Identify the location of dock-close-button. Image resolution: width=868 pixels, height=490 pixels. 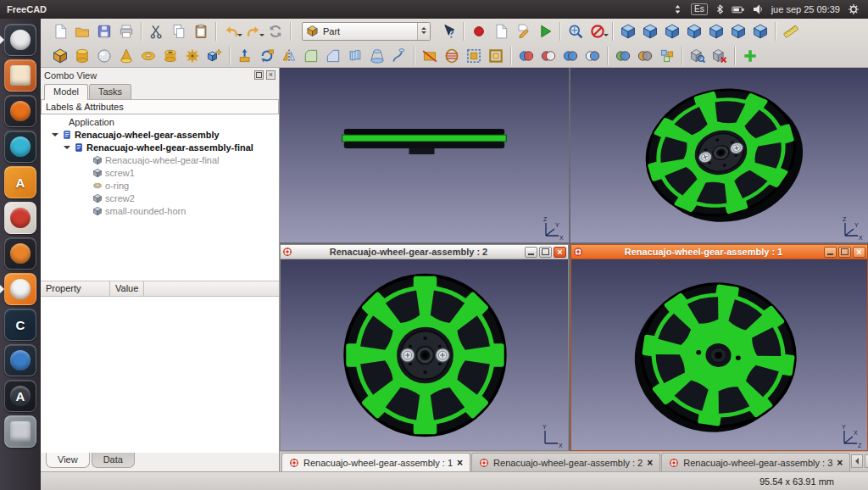
(271, 75).